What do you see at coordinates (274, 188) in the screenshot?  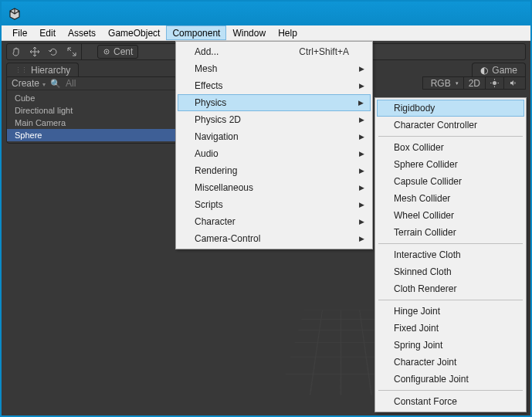 I see `menu-item-miscellaneous: Miscellaneous▶` at bounding box center [274, 188].